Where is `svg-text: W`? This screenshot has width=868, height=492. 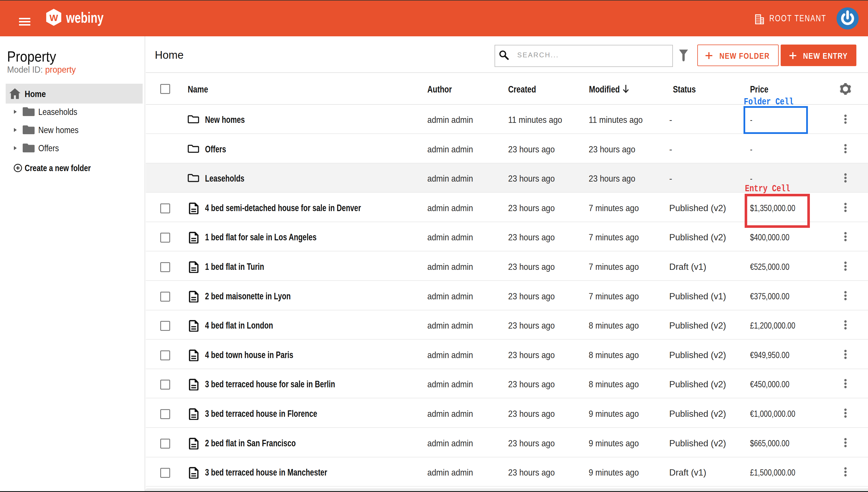 svg-text: W is located at coordinates (54, 18).